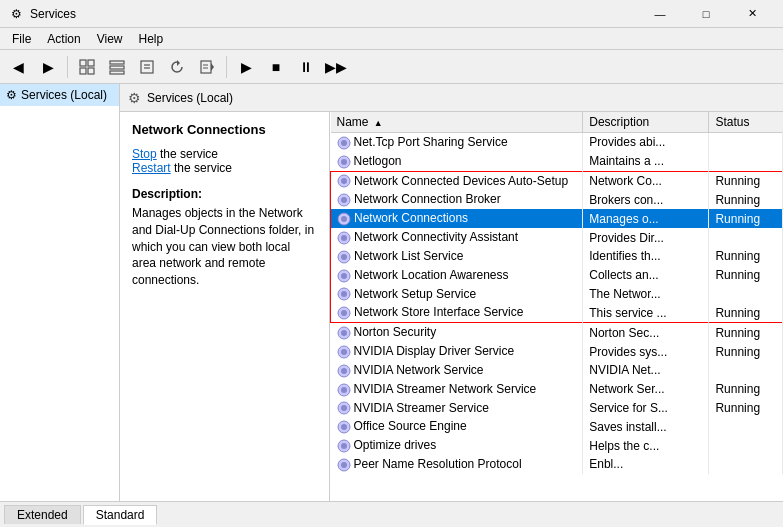 This screenshot has width=783, height=527. What do you see at coordinates (392, 14) in the screenshot?
I see `title-bar: ⚙ Services — □ ✕` at bounding box center [392, 14].